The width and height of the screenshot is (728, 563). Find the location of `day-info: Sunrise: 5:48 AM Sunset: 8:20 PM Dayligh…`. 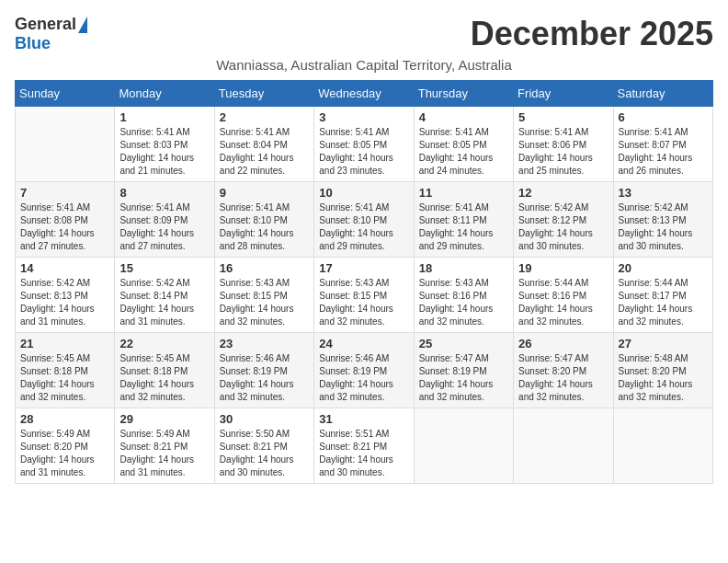

day-info: Sunrise: 5:48 AM Sunset: 8:20 PM Dayligh… is located at coordinates (664, 378).